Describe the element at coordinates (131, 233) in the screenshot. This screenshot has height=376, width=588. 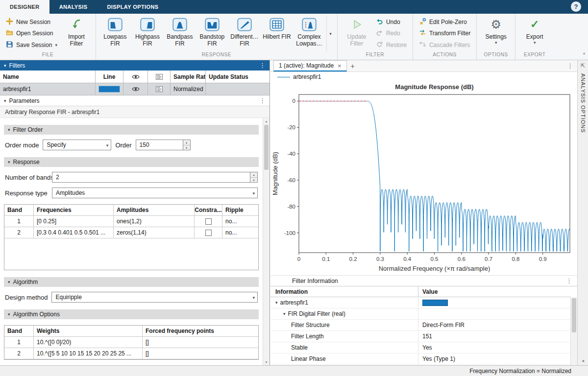
I see `band-row: 2[0.3 0.4 0.401 0.5 0.501 ...zeros(1,14)…` at that location.